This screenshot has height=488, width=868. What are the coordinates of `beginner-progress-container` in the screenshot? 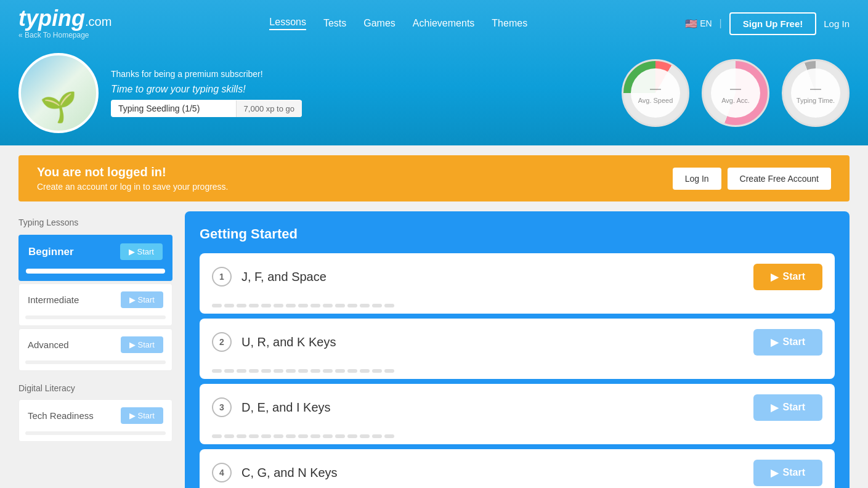 It's located at (95, 271).